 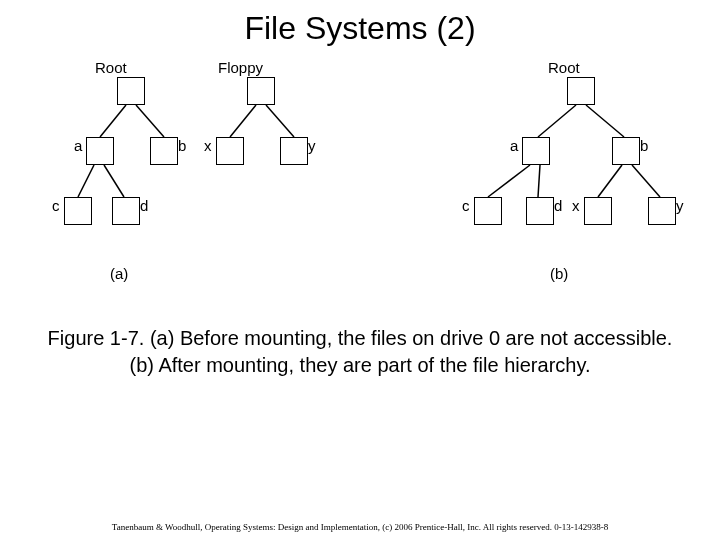 What do you see at coordinates (576, 206) in the screenshot?
I see `label-x2: x` at bounding box center [576, 206].